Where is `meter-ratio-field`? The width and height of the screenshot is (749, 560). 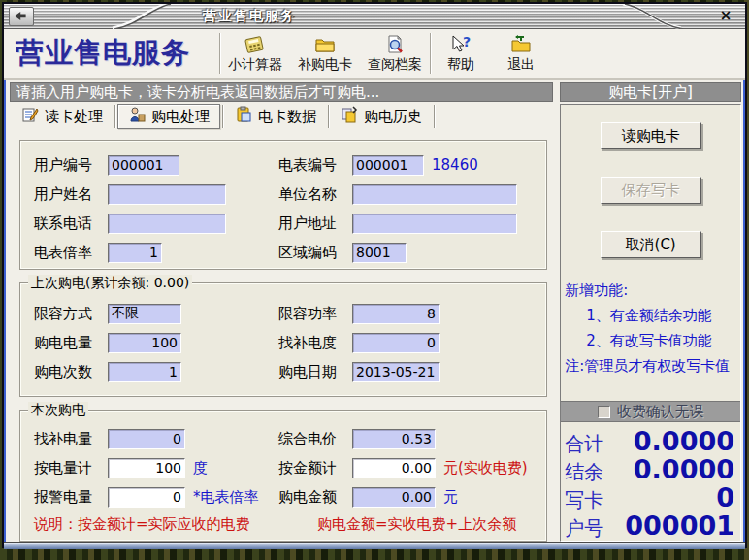 meter-ratio-field is located at coordinates (135, 252).